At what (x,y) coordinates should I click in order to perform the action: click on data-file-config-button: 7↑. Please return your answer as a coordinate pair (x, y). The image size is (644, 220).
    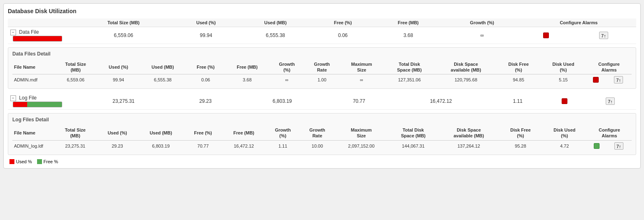
    Looking at the image, I should click on (604, 35).